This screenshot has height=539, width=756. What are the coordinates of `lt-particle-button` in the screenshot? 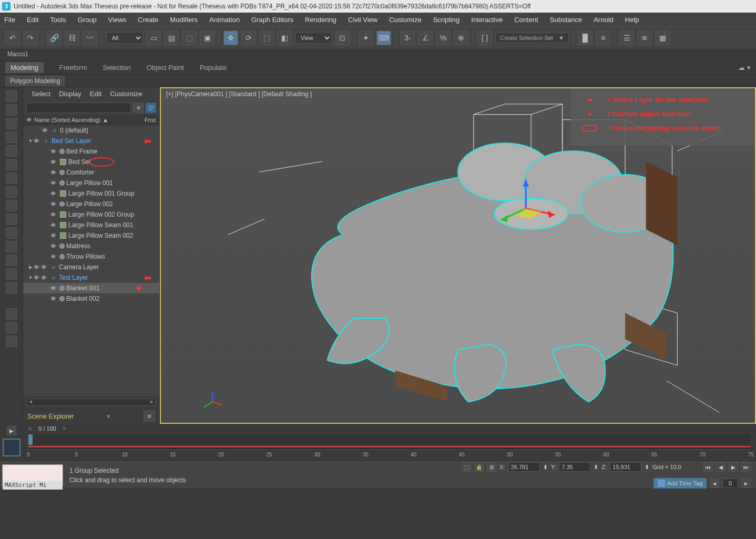 It's located at (12, 219).